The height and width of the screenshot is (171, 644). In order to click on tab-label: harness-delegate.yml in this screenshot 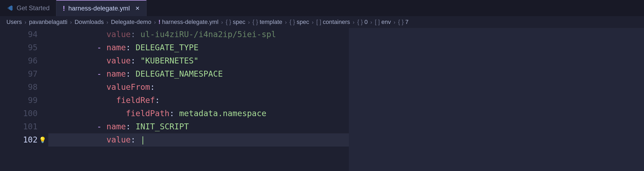, I will do `click(99, 8)`.